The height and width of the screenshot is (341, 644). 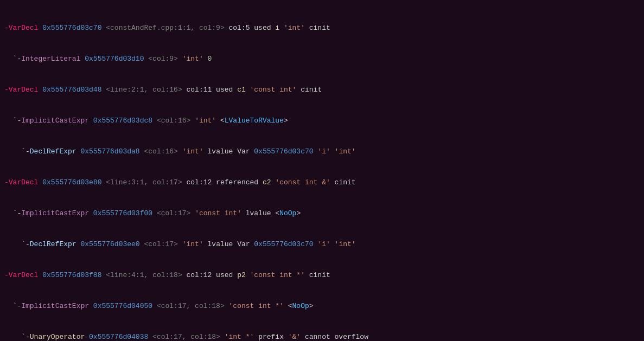 What do you see at coordinates (322, 275) in the screenshot?
I see `line-9: -VarDecl 0x555776d03f88 <line:4:1, col:1…` at bounding box center [322, 275].